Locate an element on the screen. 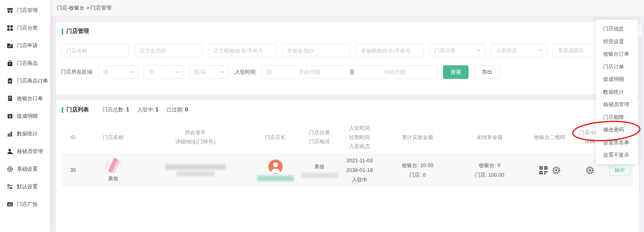 This screenshot has width=644, height=232. card-title: 门店管理 is located at coordinates (78, 31).